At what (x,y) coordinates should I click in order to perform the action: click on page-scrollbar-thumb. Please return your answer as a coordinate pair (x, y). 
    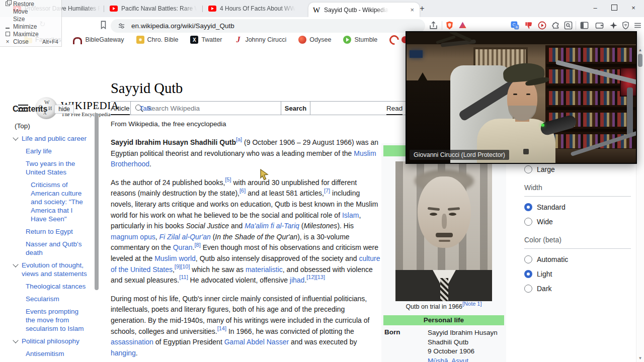
    Looking at the image, I should click on (640, 60).